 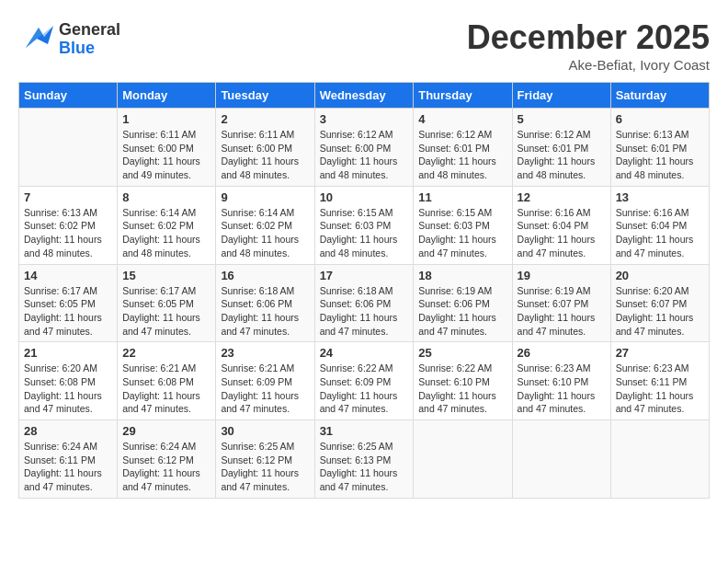 I want to click on day-info: Sunrise: 6:25 AM Sunset: 6:13 PM Dayligh…, so click(x=364, y=467).